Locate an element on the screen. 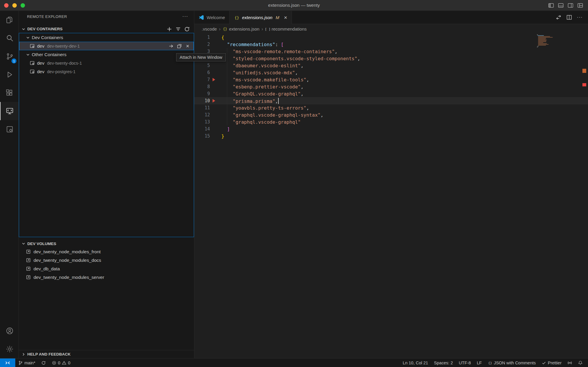 This screenshot has width=588, height=367. section-help-and-feedback: HELP AND FEEDBACK is located at coordinates (106, 354).